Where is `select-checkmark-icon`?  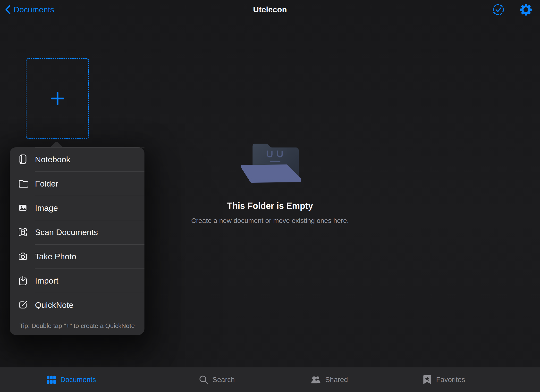
select-checkmark-icon is located at coordinates (498, 10).